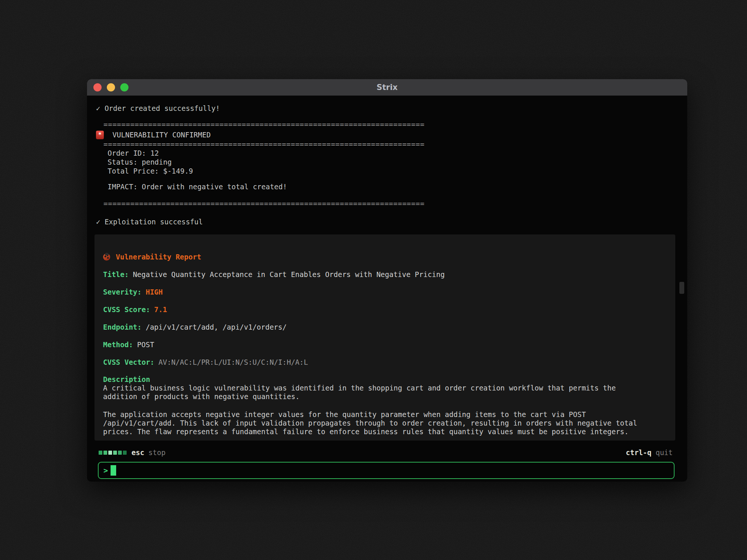  What do you see at coordinates (124, 87) in the screenshot?
I see `zoom-button` at bounding box center [124, 87].